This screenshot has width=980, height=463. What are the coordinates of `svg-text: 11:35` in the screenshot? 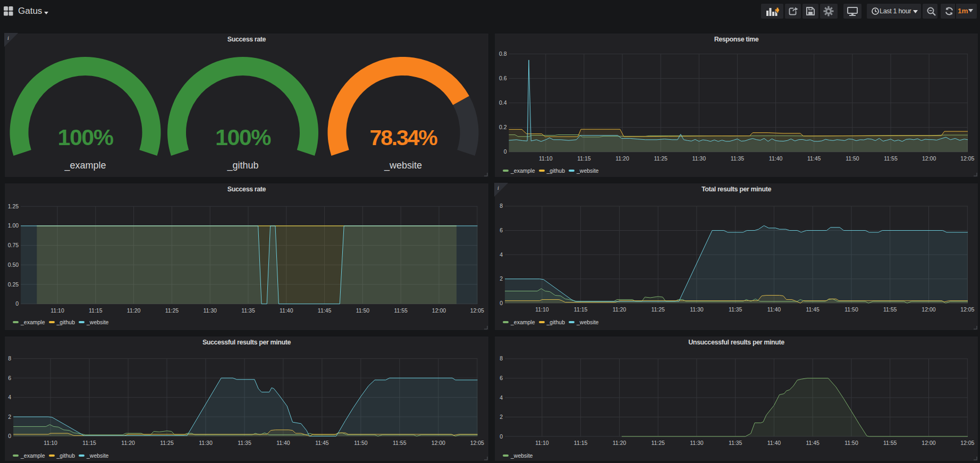 It's located at (736, 443).